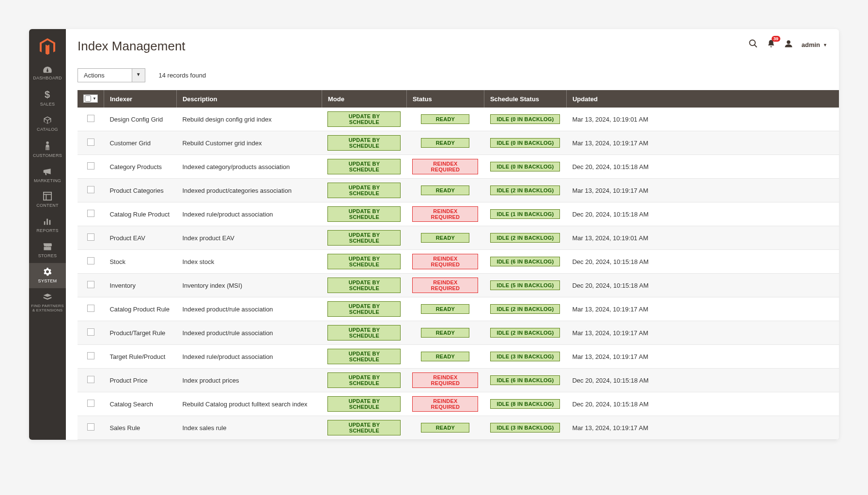 This screenshot has height=495, width=868. I want to click on sidebar-item-sales: $SALES, so click(47, 98).